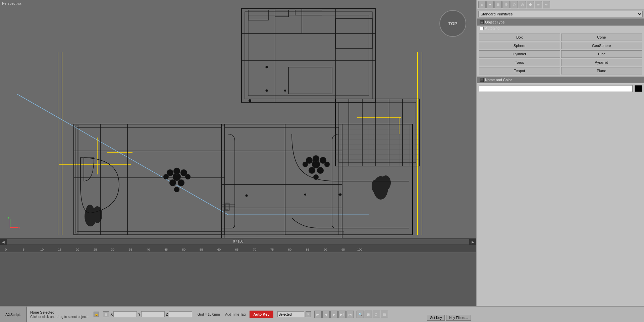 This screenshot has width=644, height=322. I want to click on timeline-track-next: ▶, so click(473, 242).